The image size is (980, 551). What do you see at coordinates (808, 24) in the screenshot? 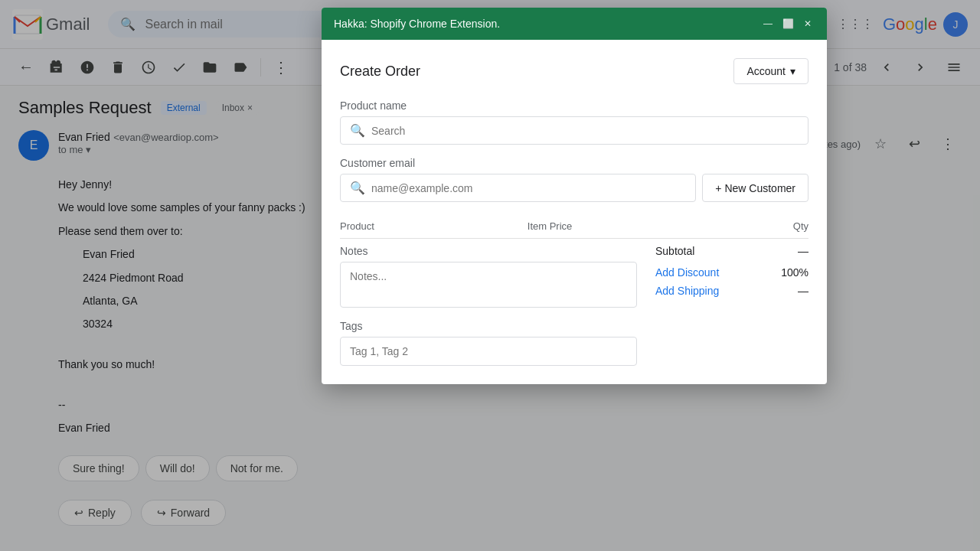
I see `close-button: ✕` at bounding box center [808, 24].